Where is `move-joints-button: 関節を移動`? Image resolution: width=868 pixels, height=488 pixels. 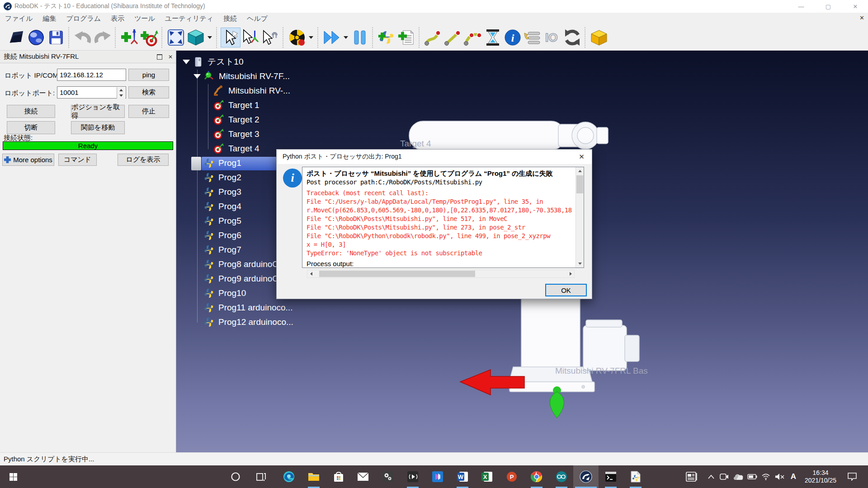 move-joints-button: 関節を移動 is located at coordinates (98, 127).